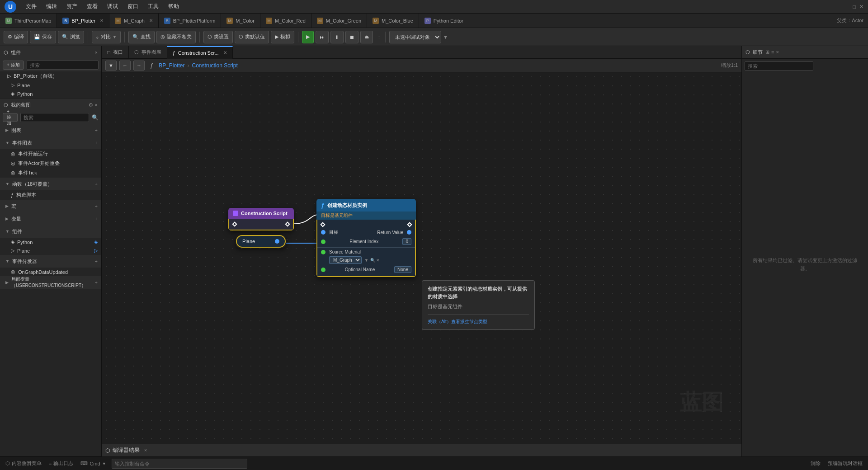 The width and height of the screenshot is (868, 470). What do you see at coordinates (14, 65) in the screenshot?
I see `add-component-button: + 添加` at bounding box center [14, 65].